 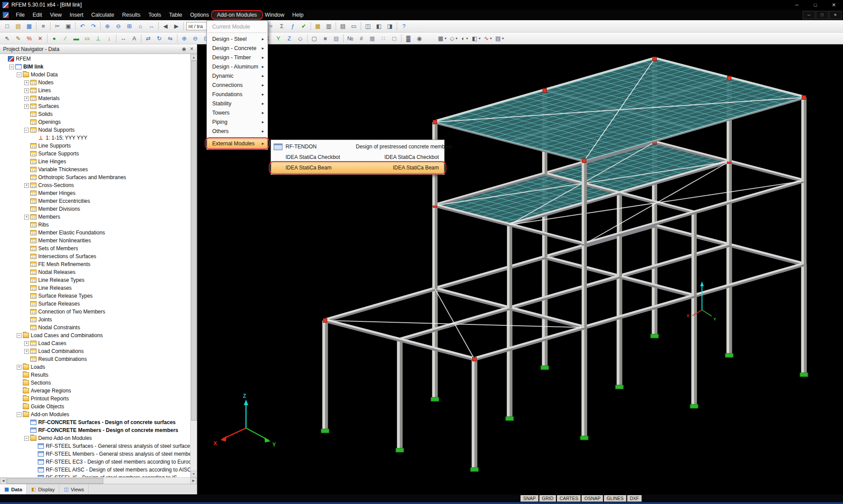 What do you see at coordinates (95, 422) in the screenshot?
I see `tree-item-rf-concrete-surfaces-design-of-concrete-surfaces: RF-CONCRETE Surfaces - Design of concret…` at bounding box center [95, 422].